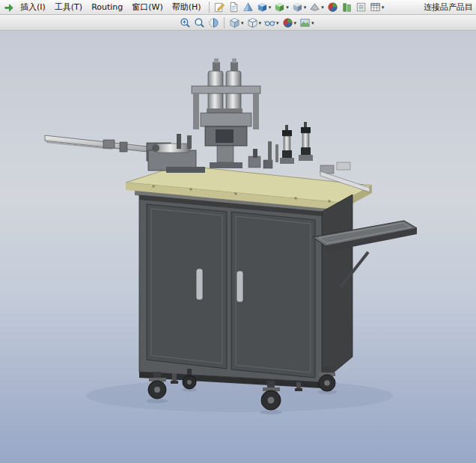 Image resolution: width=476 pixels, height=463 pixels. What do you see at coordinates (248, 7) in the screenshot?
I see `pyramid-tool-button` at bounding box center [248, 7].